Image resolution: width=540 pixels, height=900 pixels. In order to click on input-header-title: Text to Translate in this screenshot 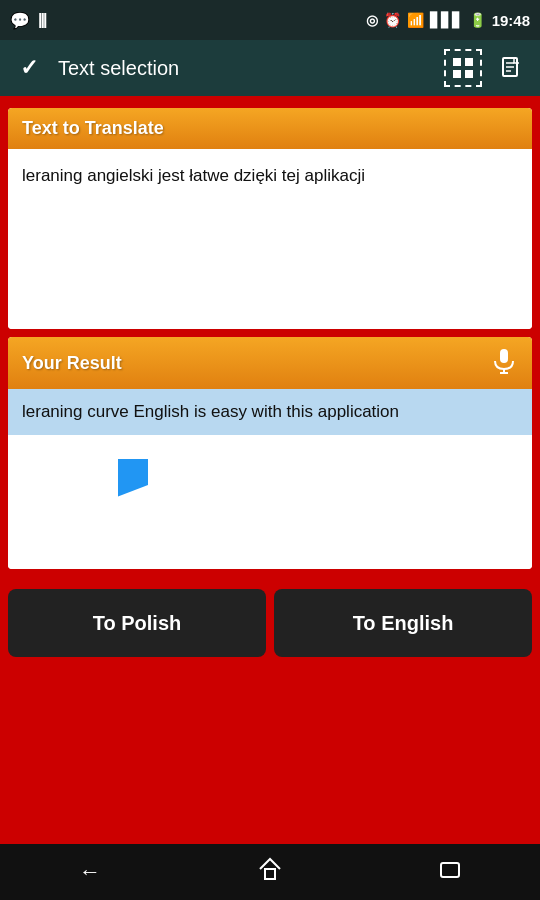, I will do `click(93, 128)`.